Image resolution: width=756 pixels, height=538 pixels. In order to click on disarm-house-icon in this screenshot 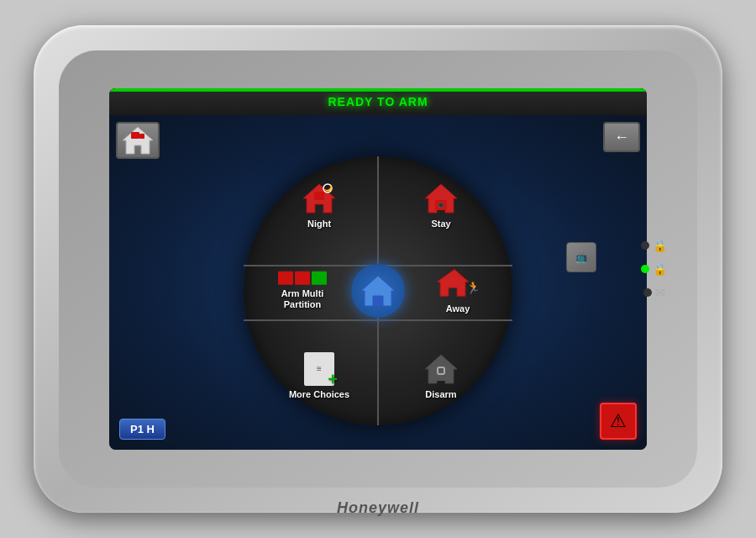, I will do `click(441, 369)`.